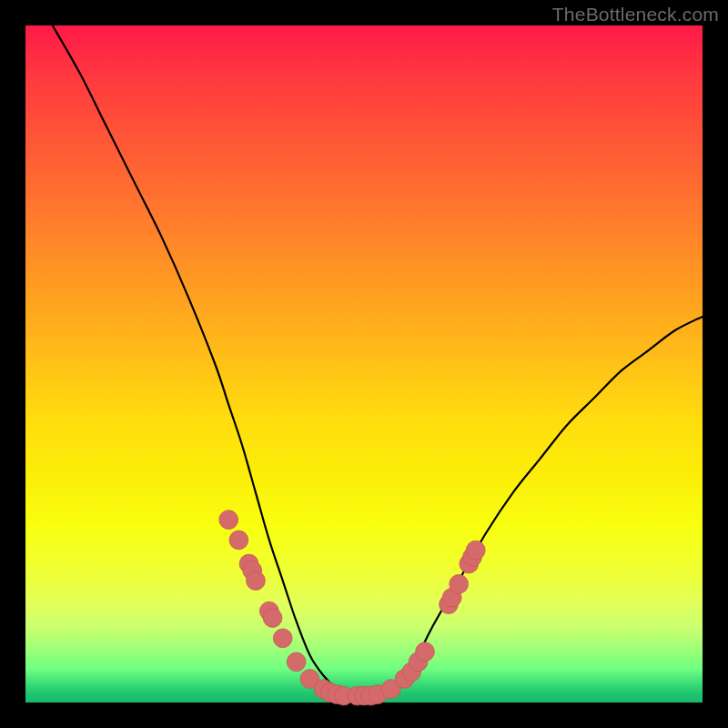 This screenshot has width=728, height=728. I want to click on watermark-text: TheBottleneck.com, so click(635, 15).